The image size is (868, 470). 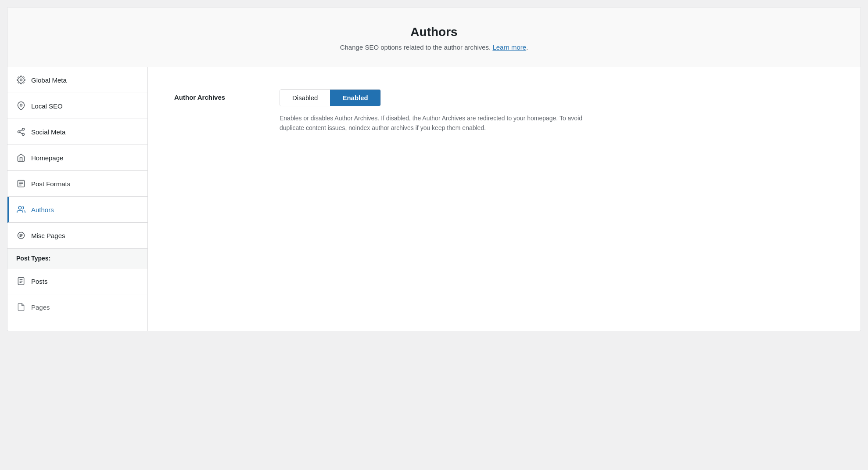 I want to click on sidebar-item-label: Homepage, so click(x=47, y=158).